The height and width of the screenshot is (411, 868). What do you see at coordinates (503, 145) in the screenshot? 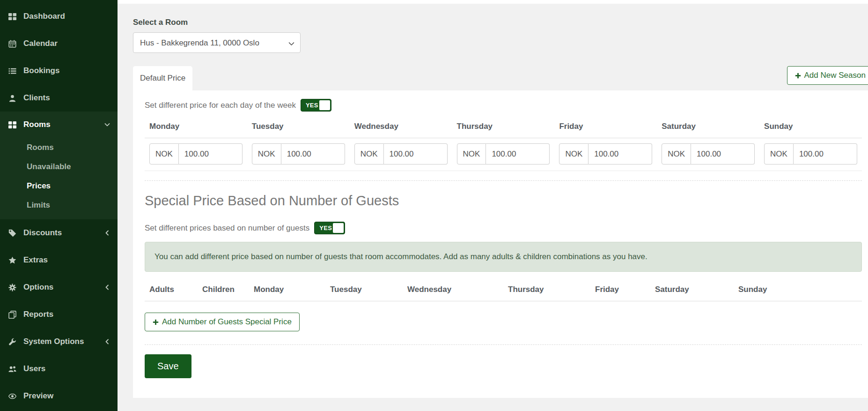
I see `day-price-table: Monday NOK Tuesday NOK Wednesday` at bounding box center [503, 145].